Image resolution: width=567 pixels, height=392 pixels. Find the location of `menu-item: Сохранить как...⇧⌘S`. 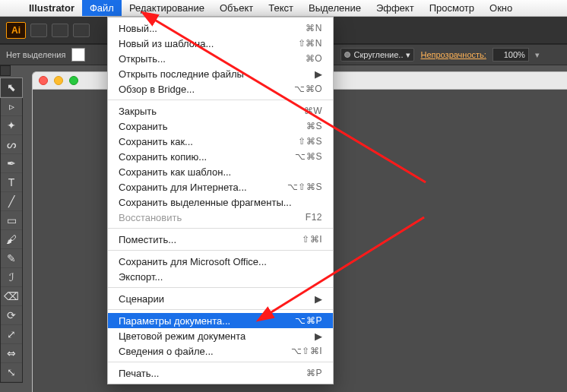

menu-item: Сохранить как...⇧⌘S is located at coordinates (220, 141).